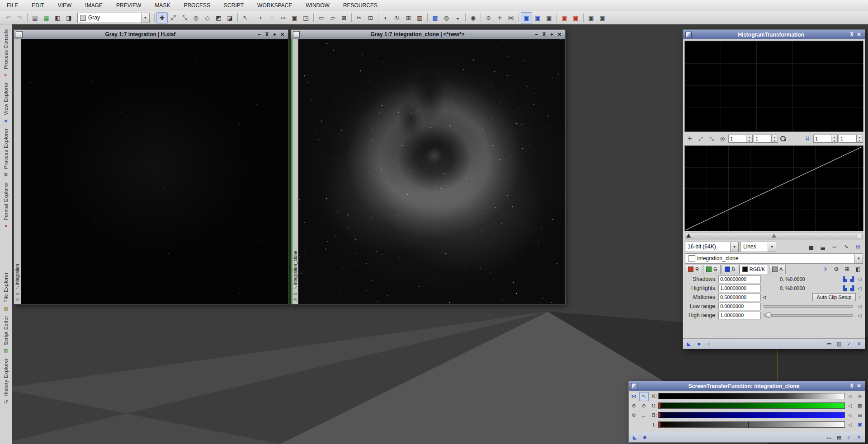 Image resolution: width=868 pixels, height=444 pixels. Describe the element at coordinates (850, 416) in the screenshot. I see `stf-b-reset-icon: ◁` at that location.